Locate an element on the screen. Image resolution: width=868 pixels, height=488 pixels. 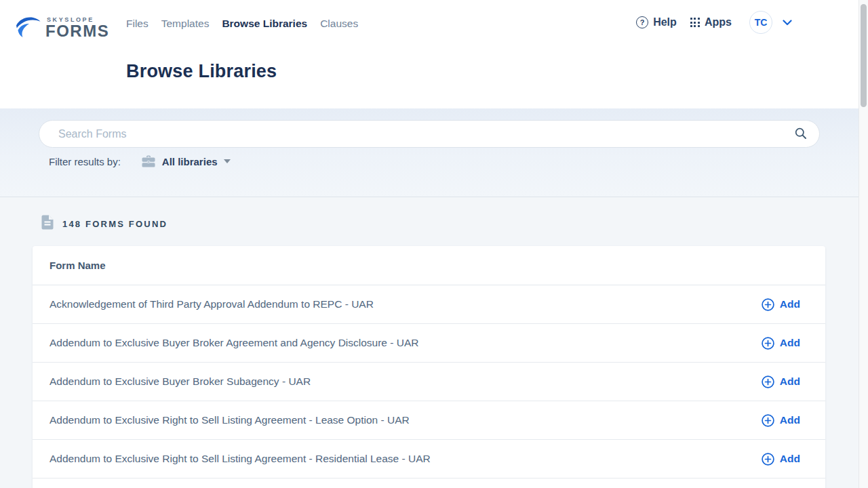
forms-found-count: 148 FORMS FOUND is located at coordinates (115, 224).